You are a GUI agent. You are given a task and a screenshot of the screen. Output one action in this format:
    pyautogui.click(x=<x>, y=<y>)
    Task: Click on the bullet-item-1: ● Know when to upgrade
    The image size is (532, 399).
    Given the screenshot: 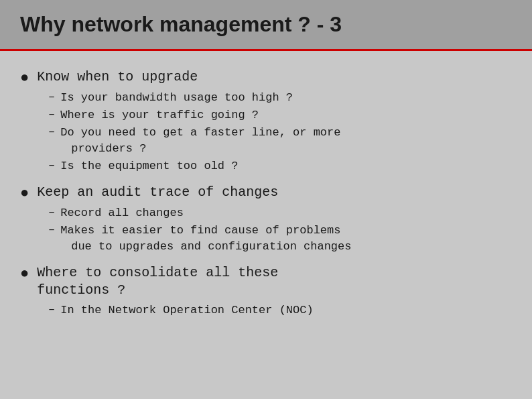 What is the action you would take?
    pyautogui.click(x=266, y=78)
    